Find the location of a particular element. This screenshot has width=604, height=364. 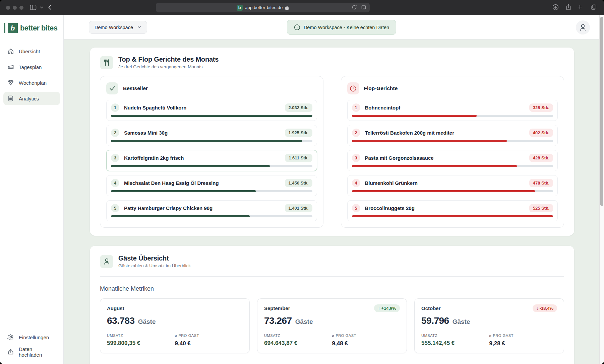

count-badge: 478 Stk. is located at coordinates (541, 183).